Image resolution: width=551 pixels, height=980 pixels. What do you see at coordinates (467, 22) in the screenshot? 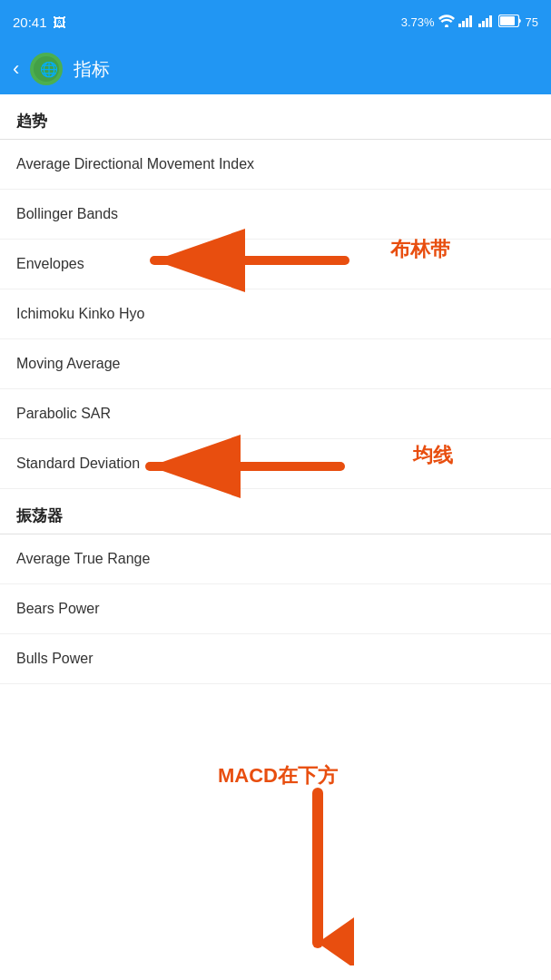
I see `cellular-icon` at bounding box center [467, 22].